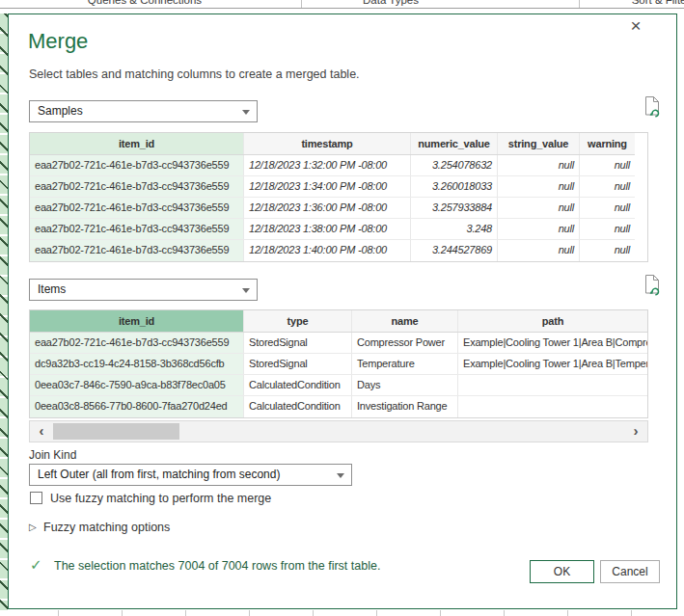  What do you see at coordinates (339, 407) in the screenshot?
I see `table-row: 0eea03c8-8566-77b0-8600-7faa270d24ed Cal…` at bounding box center [339, 407].